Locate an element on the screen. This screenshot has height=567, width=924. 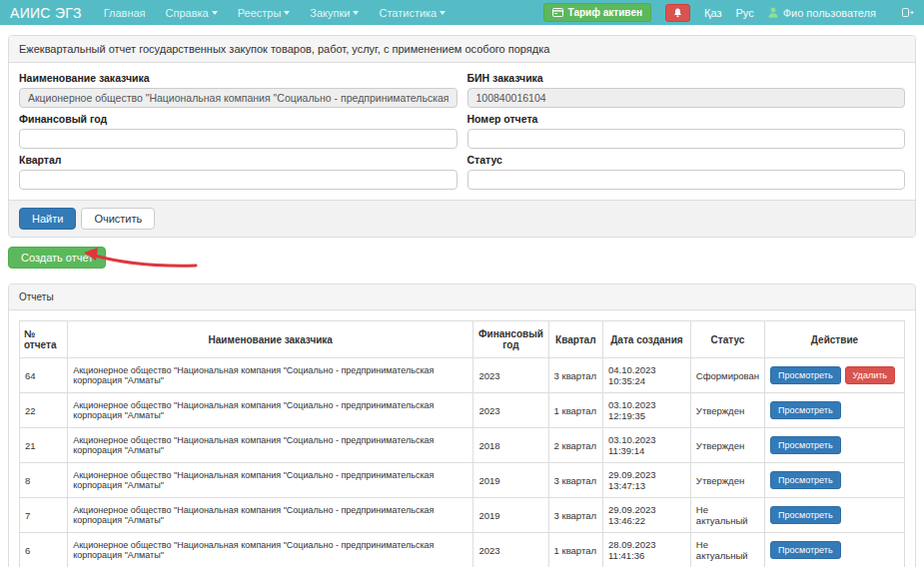
status-cell: Утвержден is located at coordinates (727, 481).